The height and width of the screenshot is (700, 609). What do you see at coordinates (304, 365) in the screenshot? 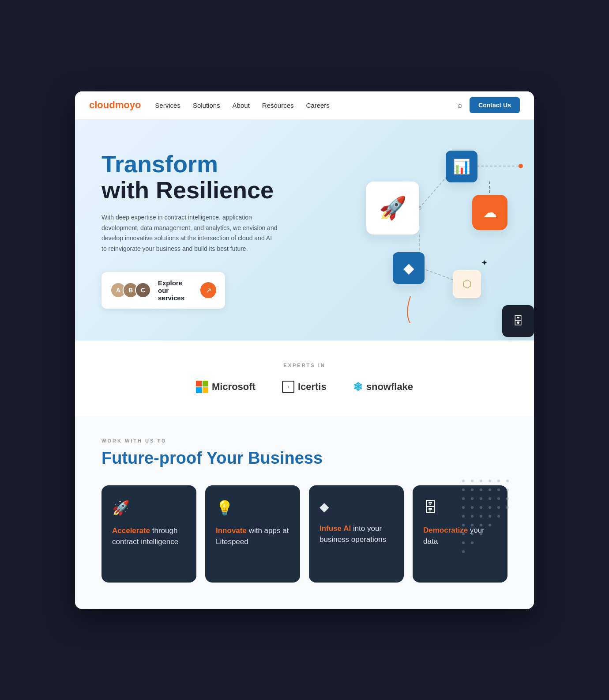
I see `experts-label: EXPERTS IN` at bounding box center [304, 365].